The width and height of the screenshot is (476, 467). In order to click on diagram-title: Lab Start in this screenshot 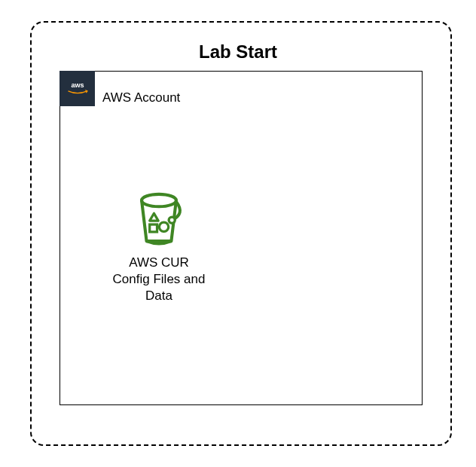, I will do `click(238, 52)`.